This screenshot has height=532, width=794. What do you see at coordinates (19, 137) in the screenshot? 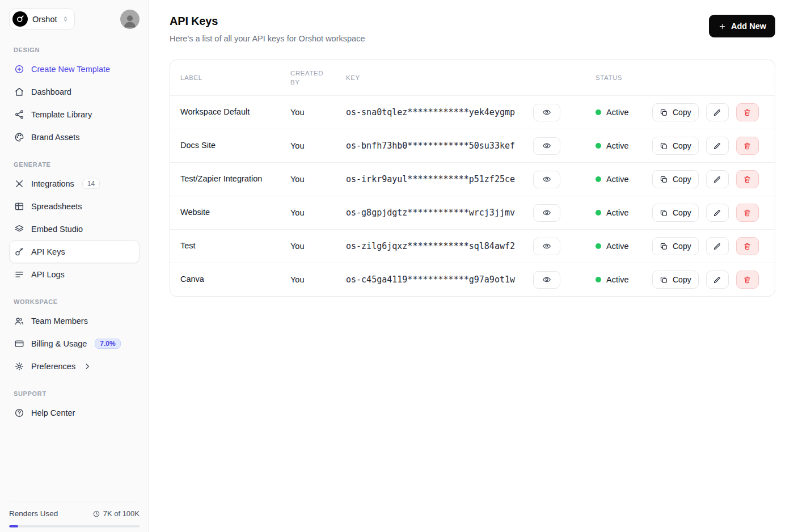
I see `palette-icon` at bounding box center [19, 137].